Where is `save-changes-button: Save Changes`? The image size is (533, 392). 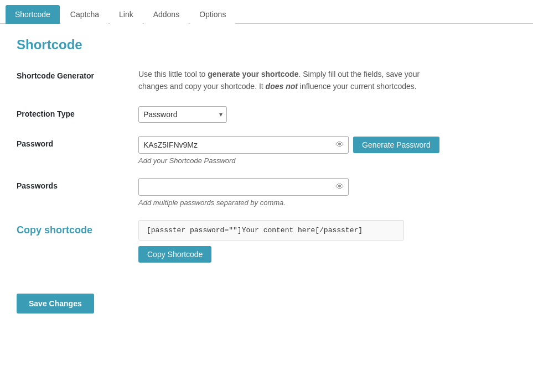 save-changes-button: Save Changes is located at coordinates (55, 304).